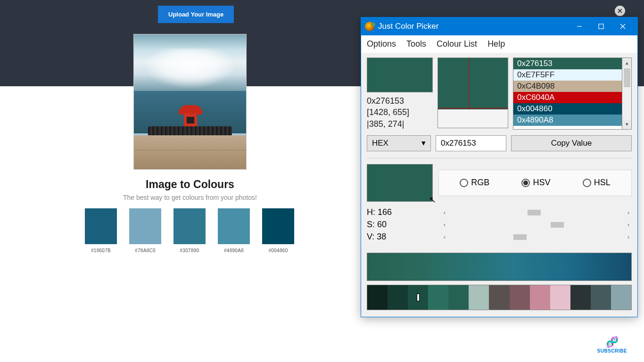 Image resolution: width=644 pixels, height=362 pixels. What do you see at coordinates (612, 351) in the screenshot?
I see `subscribe-label: SUBSCRIBE` at bounding box center [612, 351].